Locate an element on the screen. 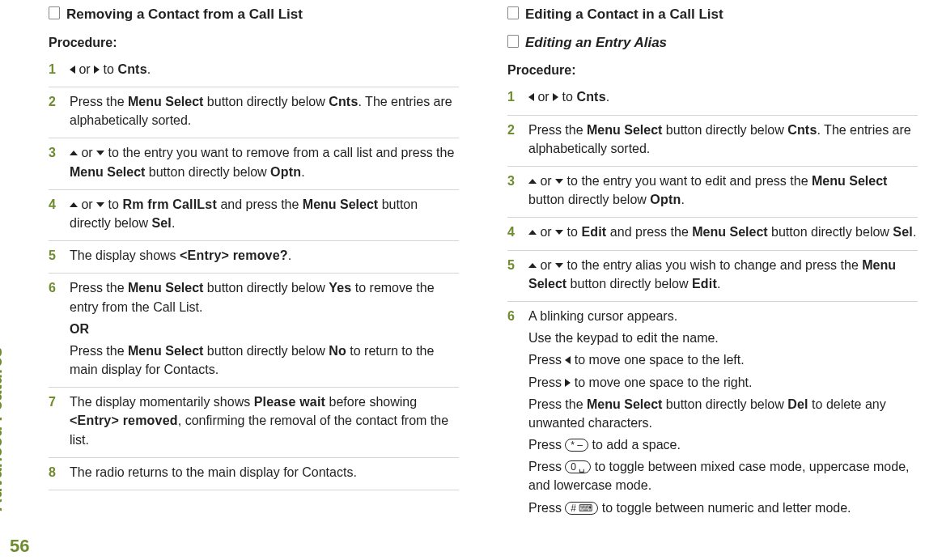 The width and height of the screenshot is (942, 560). page-number: 56 is located at coordinates (19, 546).